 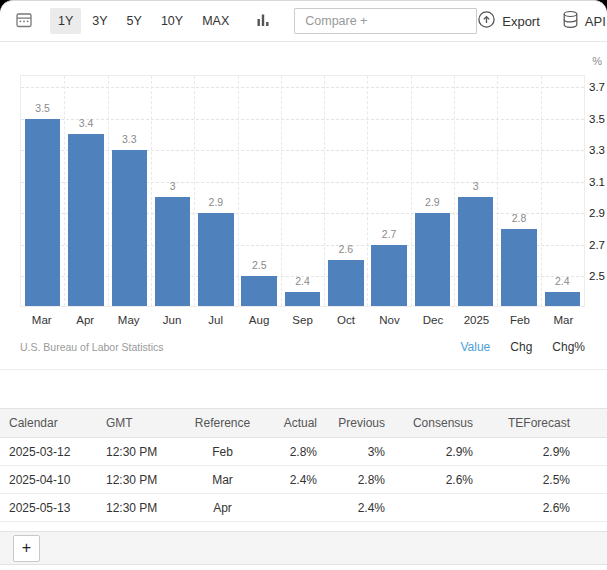 I want to click on range-button-max: MAX, so click(x=216, y=21).